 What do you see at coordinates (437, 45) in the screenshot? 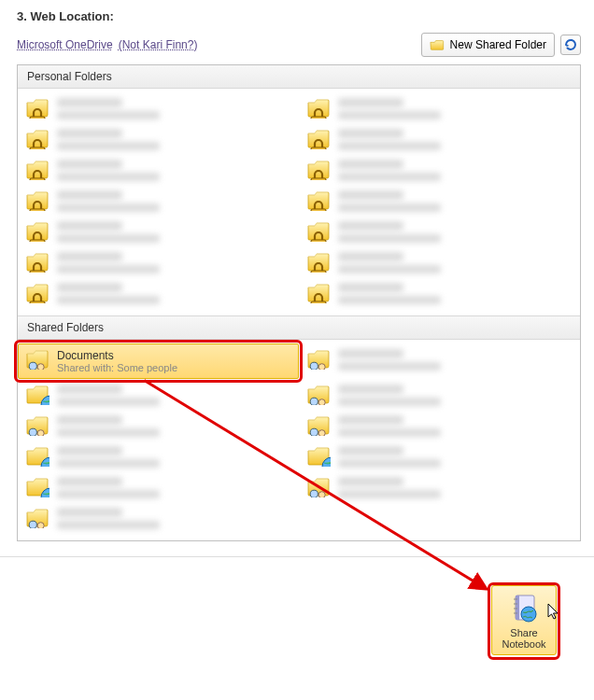
I see `folder-add-icon` at bounding box center [437, 45].